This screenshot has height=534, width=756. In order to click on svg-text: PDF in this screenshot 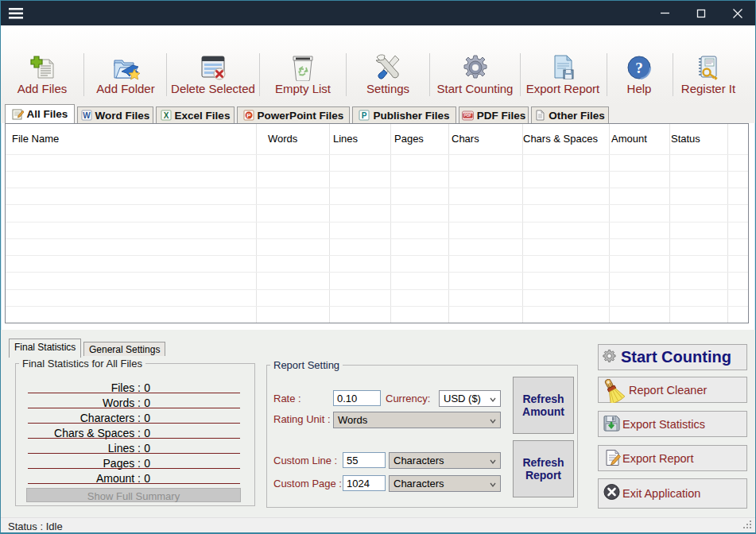, I will do `click(467, 116)`.